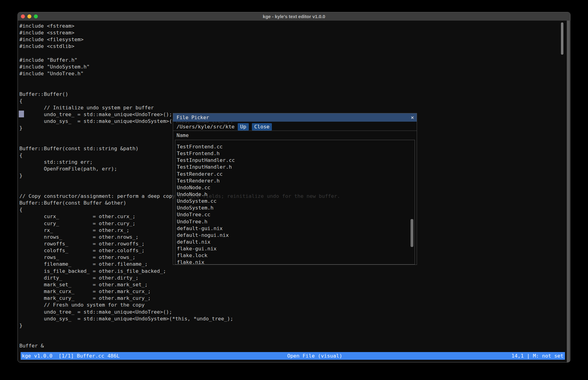 This screenshot has width=588, height=380. Describe the element at coordinates (296, 174) in the screenshot. I see `file-list-item: TestRenderer.cc` at that location.